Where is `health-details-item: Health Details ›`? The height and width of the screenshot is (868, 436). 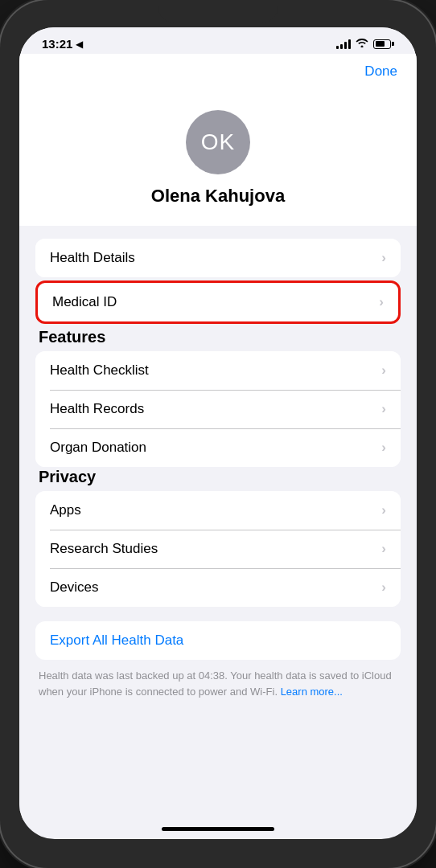
health-details-item: Health Details › is located at coordinates (218, 258).